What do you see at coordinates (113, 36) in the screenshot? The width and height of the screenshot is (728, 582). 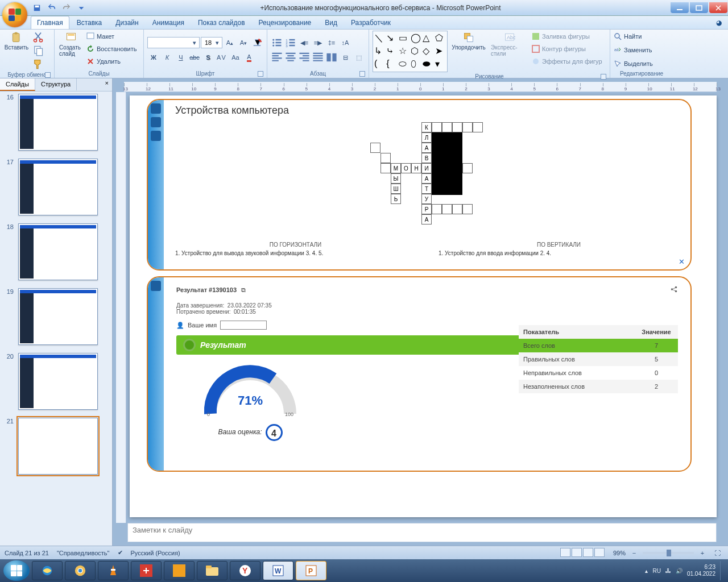 I see `layout-button: Макет` at bounding box center [113, 36].